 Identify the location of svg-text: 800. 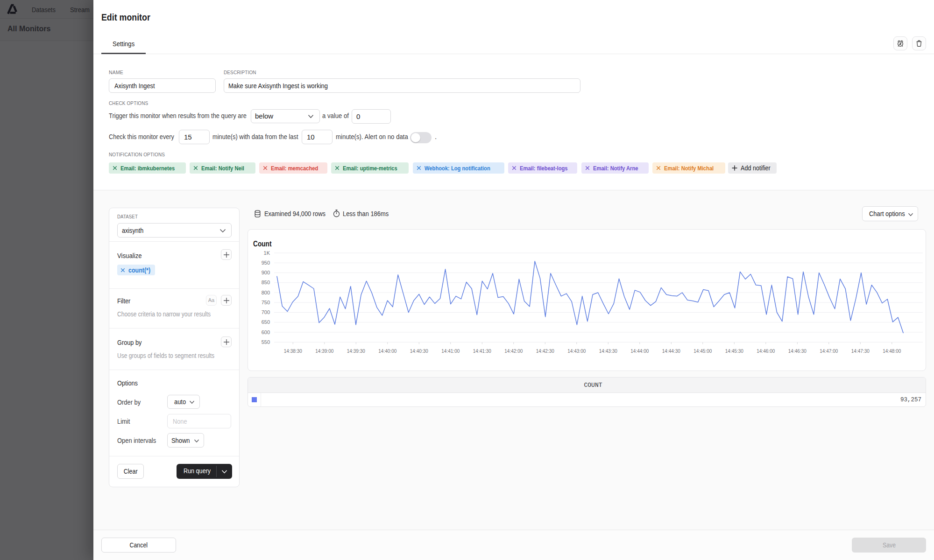
(266, 293).